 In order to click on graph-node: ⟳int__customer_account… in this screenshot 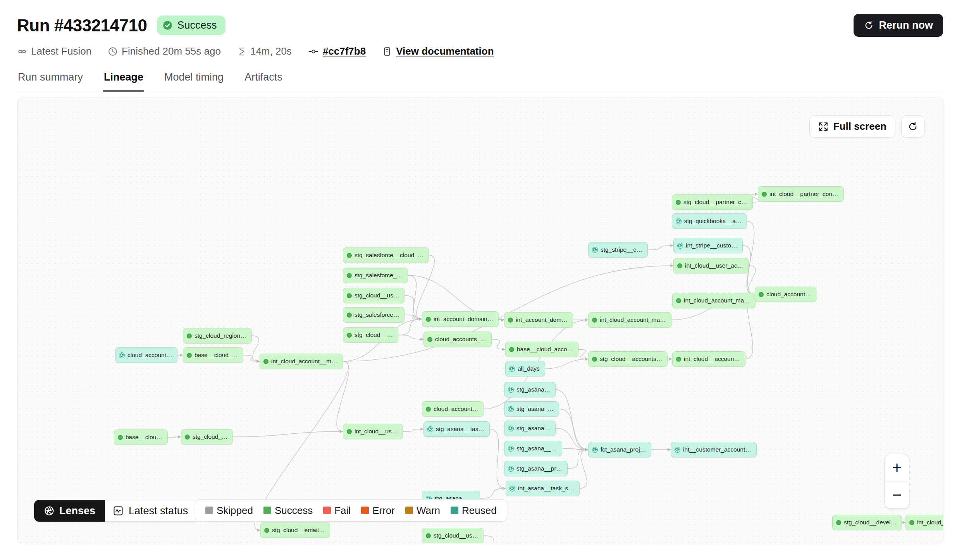, I will do `click(714, 450)`.